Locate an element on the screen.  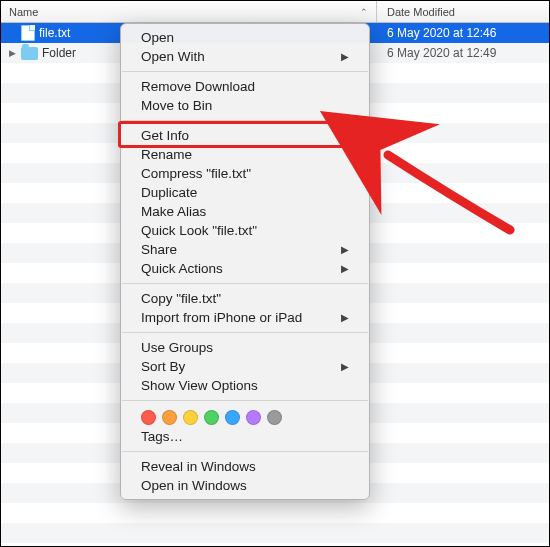
folder-icon is located at coordinates (30, 54).